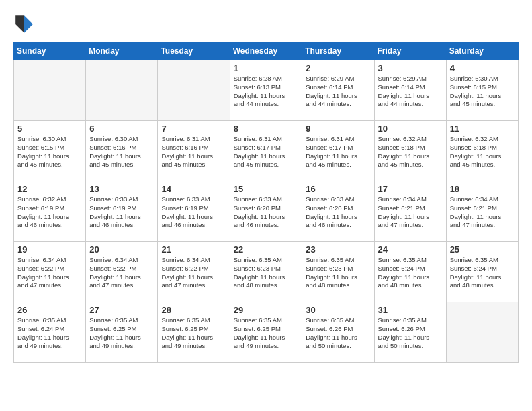 The width and height of the screenshot is (532, 411). What do you see at coordinates (338, 129) in the screenshot?
I see `day-number: 9` at bounding box center [338, 129].